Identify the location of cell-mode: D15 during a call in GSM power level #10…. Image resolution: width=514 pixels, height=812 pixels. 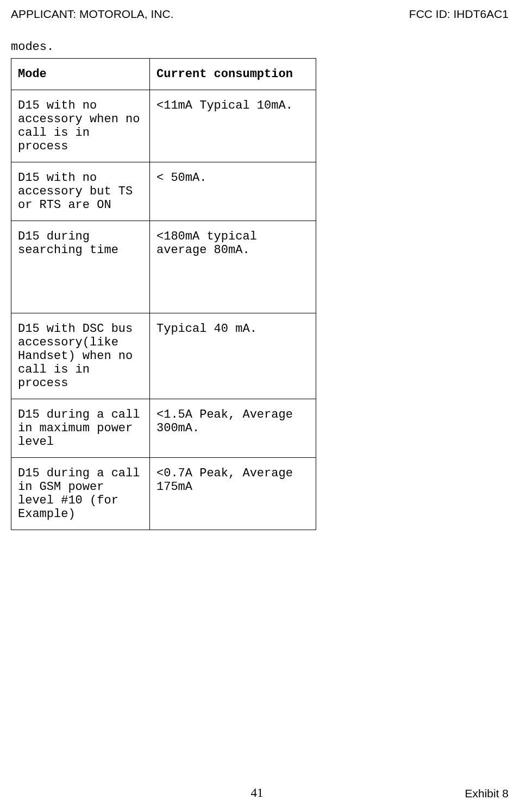
(80, 494).